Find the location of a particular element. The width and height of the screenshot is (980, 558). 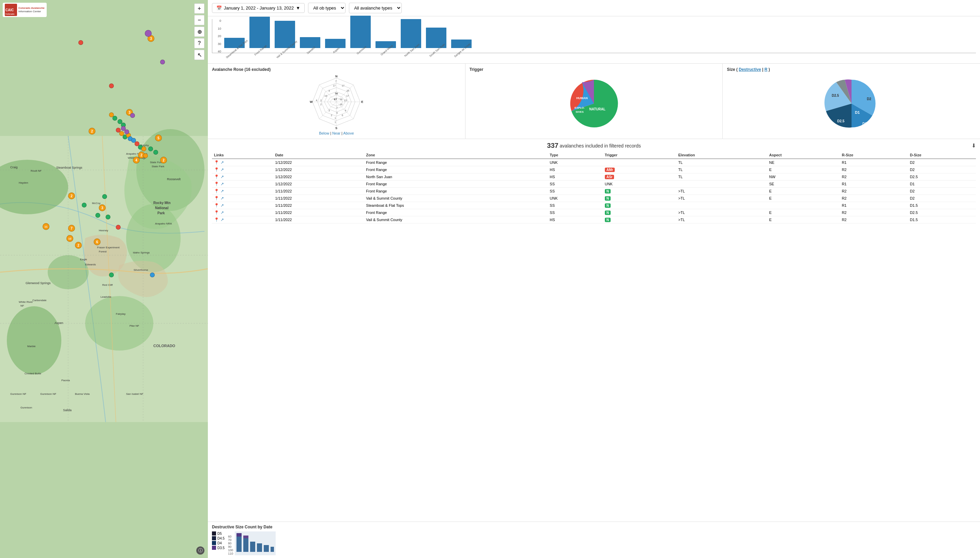

map-pin: 6 is located at coordinates (97, 242).